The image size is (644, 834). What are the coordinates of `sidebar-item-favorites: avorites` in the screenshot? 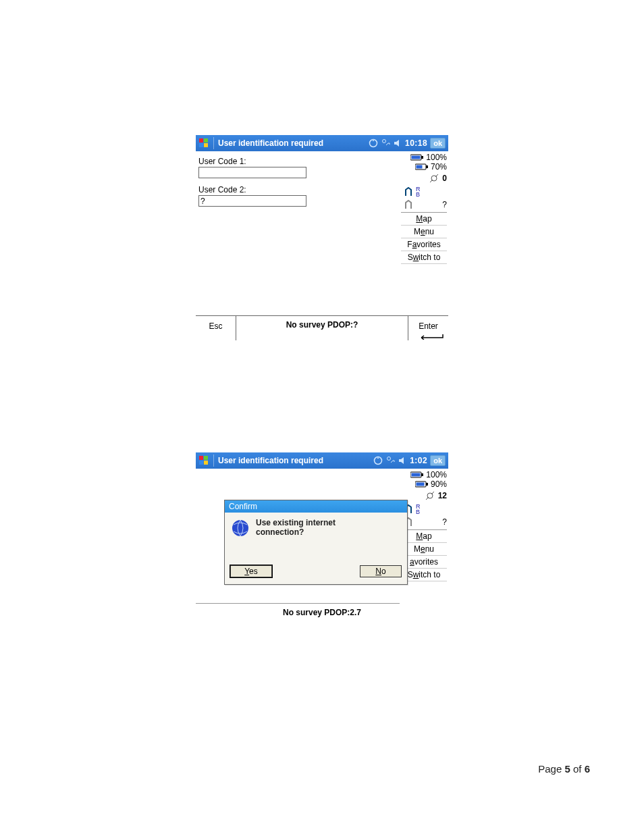 It's located at (424, 562).